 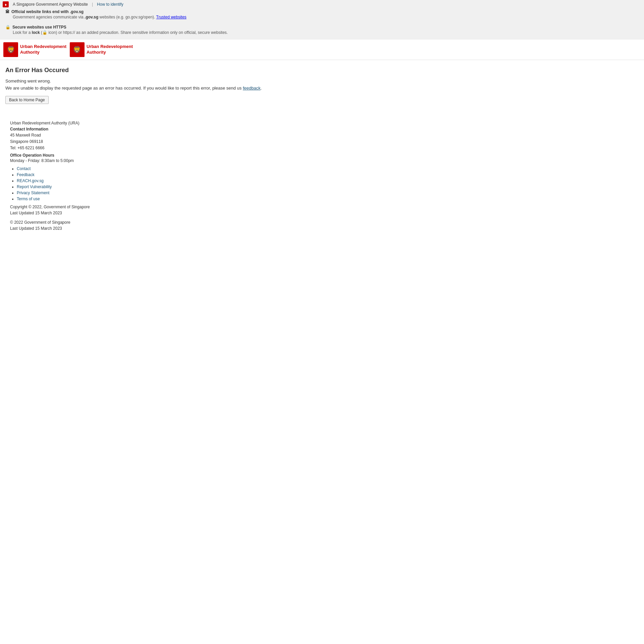 What do you see at coordinates (325, 181) in the screenshot?
I see `footer-link-item: REACH.gov.sg` at bounding box center [325, 181].